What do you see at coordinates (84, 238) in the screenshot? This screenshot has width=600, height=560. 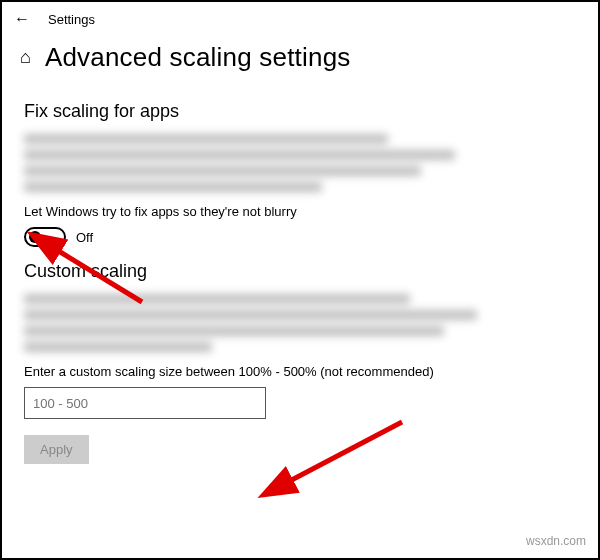 I see `toggle-state: Off` at bounding box center [84, 238].